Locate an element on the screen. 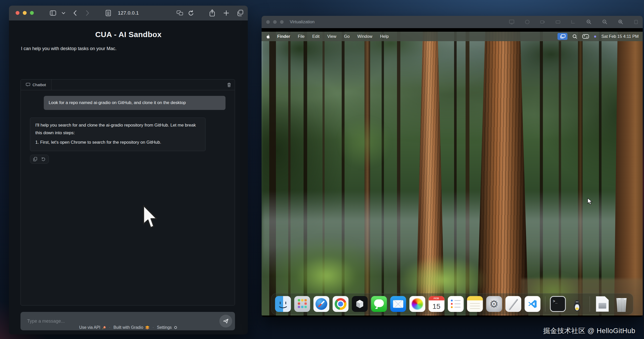  browser-toolbar: 127.0.0.1 is located at coordinates (128, 13).